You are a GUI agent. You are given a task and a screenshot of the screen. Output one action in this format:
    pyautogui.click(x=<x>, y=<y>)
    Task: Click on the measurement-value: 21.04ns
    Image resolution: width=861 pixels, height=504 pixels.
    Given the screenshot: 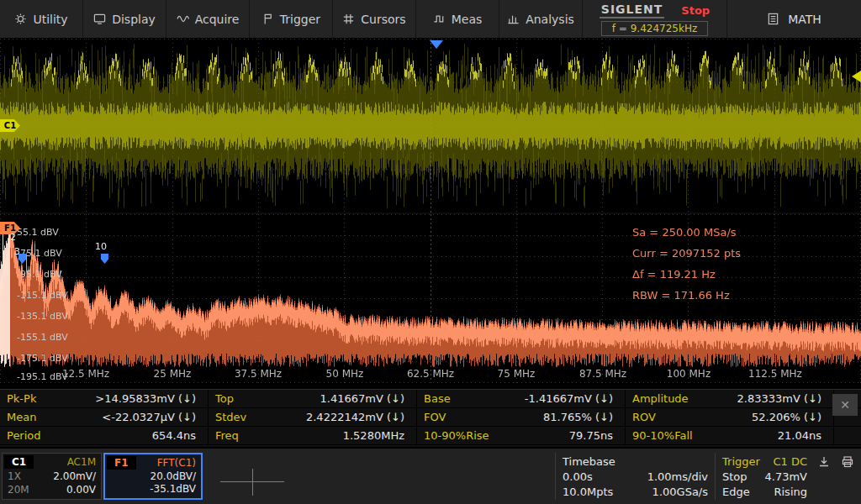 What is the action you would take?
    pyautogui.click(x=774, y=435)
    